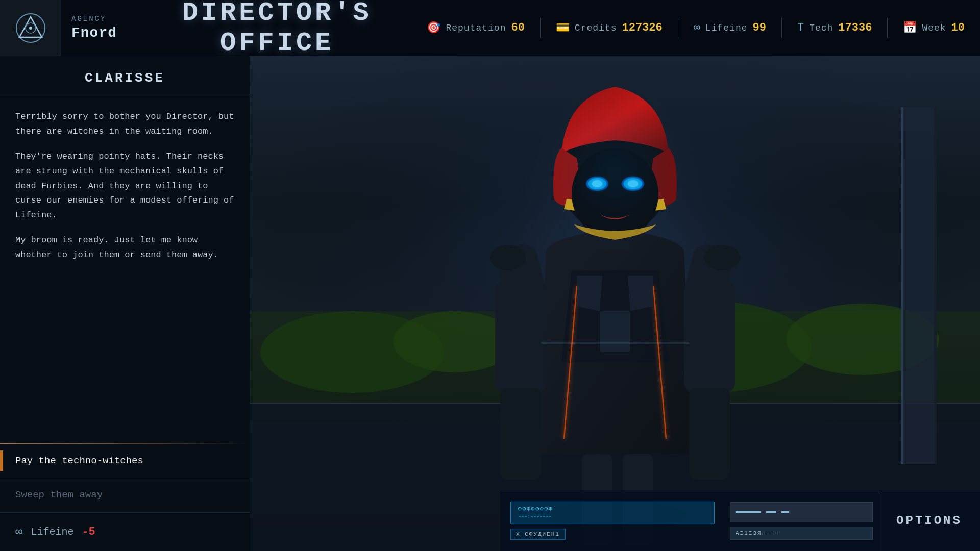  Describe the element at coordinates (31, 28) in the screenshot. I see `agency-icon` at that location.